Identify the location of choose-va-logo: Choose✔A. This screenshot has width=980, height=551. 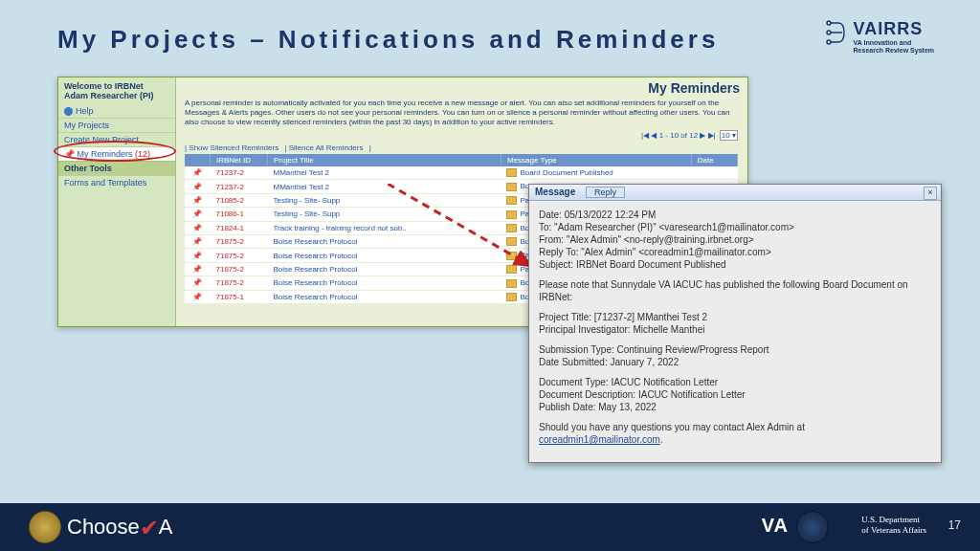
(121, 526).